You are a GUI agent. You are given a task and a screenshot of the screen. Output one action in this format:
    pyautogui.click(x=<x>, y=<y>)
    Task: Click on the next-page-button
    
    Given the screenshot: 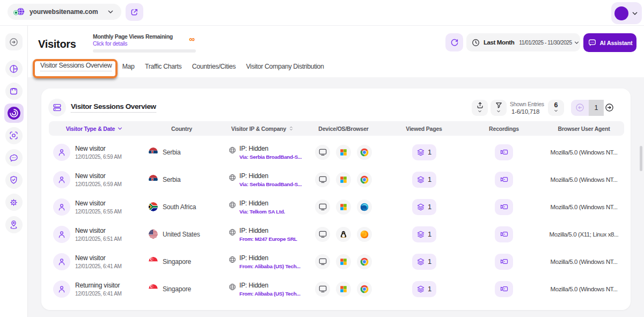 What is the action you would take?
    pyautogui.click(x=610, y=108)
    